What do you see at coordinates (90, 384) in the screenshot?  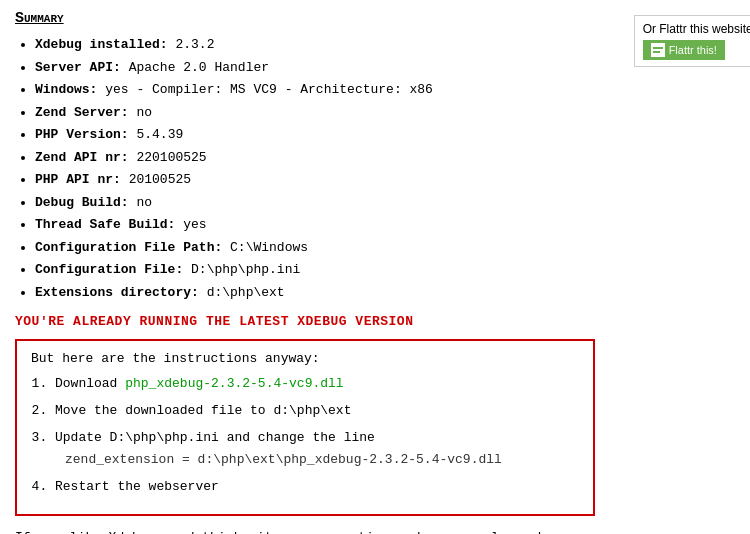 I see `step-1-text: Download` at bounding box center [90, 384].